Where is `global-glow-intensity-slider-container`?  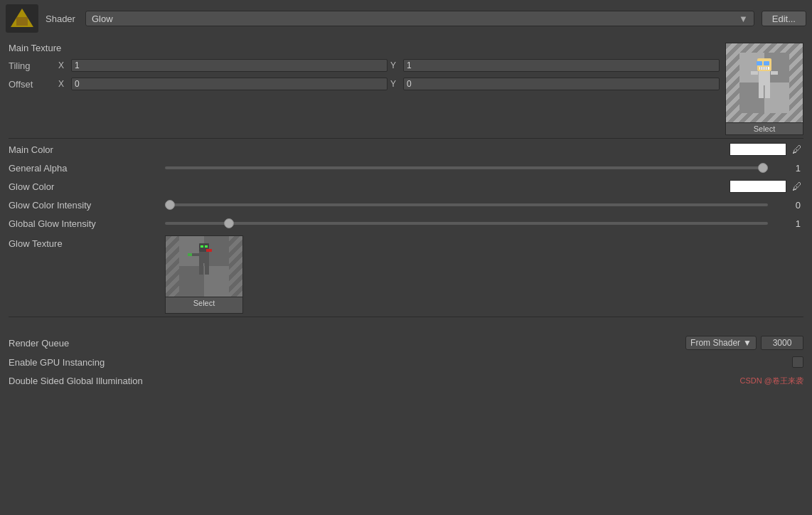 global-glow-intensity-slider-container is located at coordinates (466, 223).